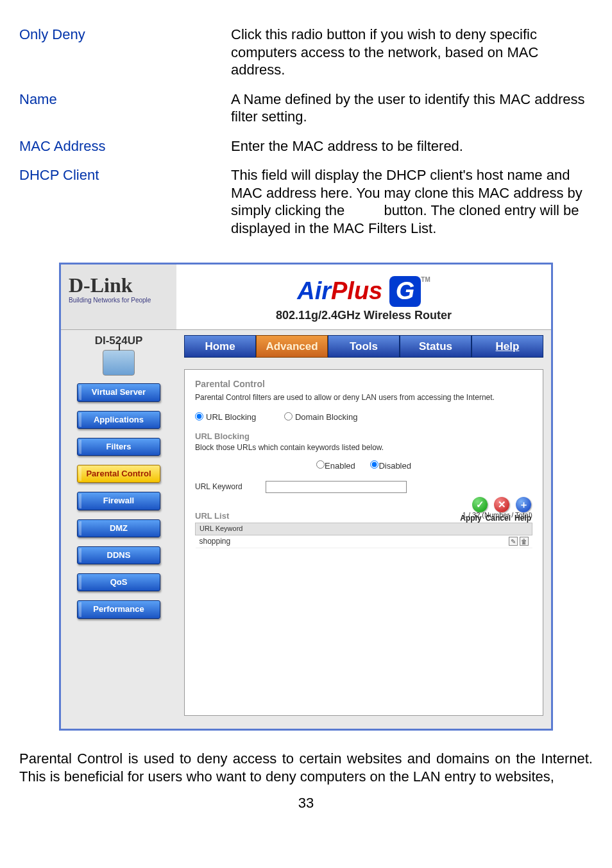  I want to click on section-title: Parental Control, so click(364, 385).